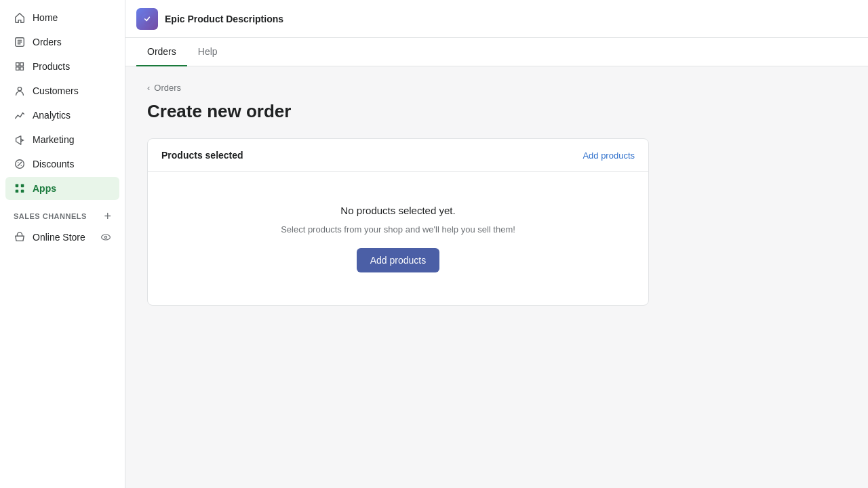  I want to click on sidebar-item-discounts-label: Discounts, so click(53, 164).